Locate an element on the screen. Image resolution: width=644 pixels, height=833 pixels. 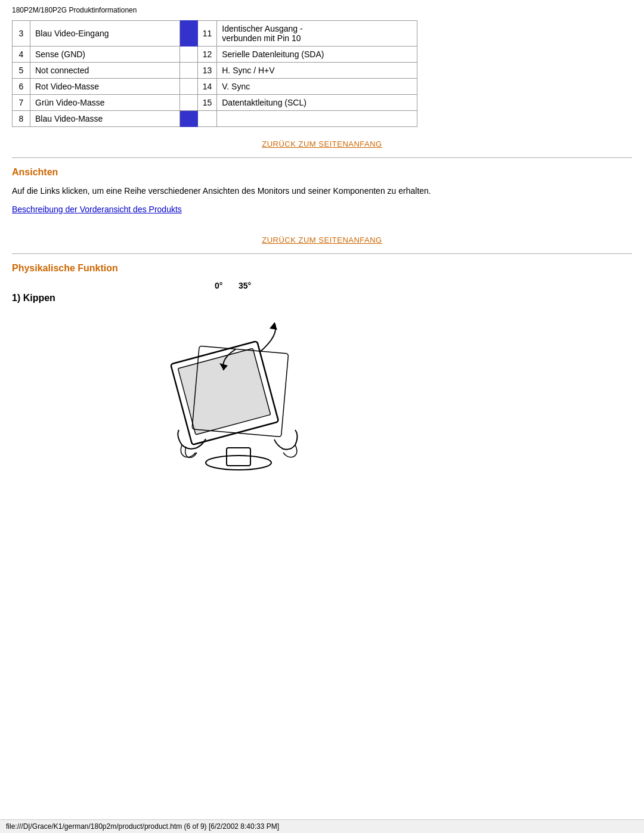
table-row: 5 Not connected 13 H. Sync / H+V is located at coordinates (215, 70).